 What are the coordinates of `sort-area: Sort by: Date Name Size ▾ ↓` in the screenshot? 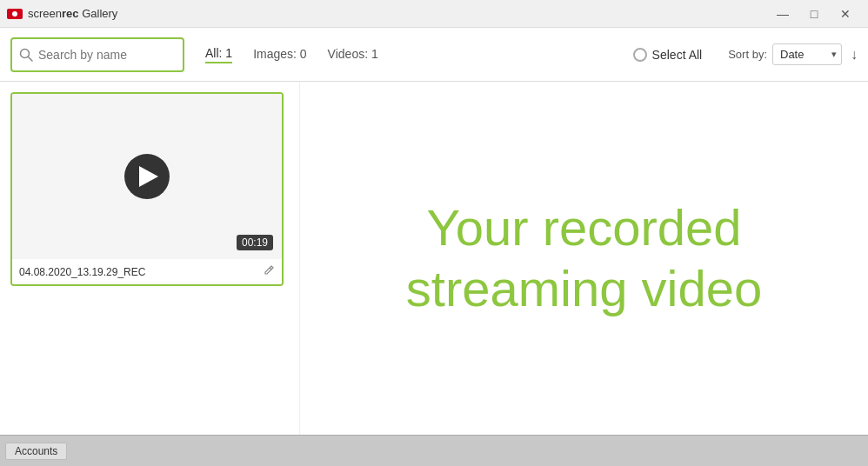 It's located at (793, 54).